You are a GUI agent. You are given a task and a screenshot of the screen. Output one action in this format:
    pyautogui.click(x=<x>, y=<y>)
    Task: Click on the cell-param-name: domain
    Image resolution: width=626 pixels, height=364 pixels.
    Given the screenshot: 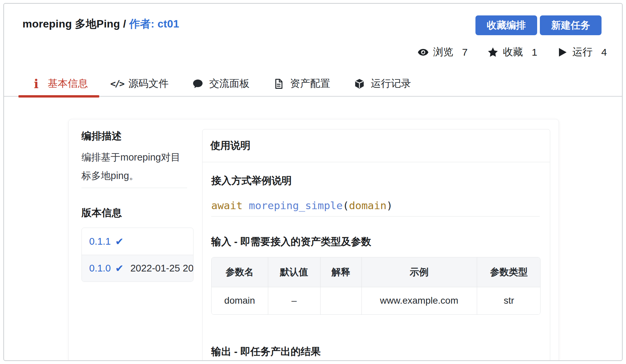 What is the action you would take?
    pyautogui.click(x=240, y=301)
    